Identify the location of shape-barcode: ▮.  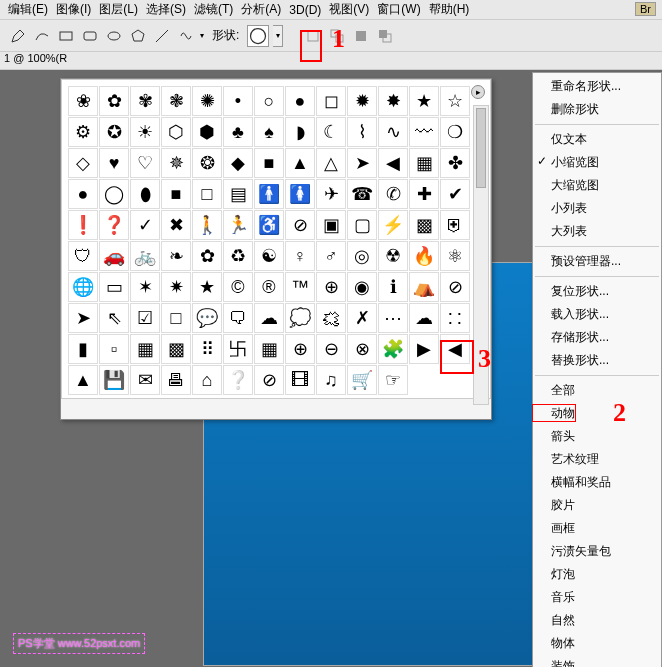
(83, 349).